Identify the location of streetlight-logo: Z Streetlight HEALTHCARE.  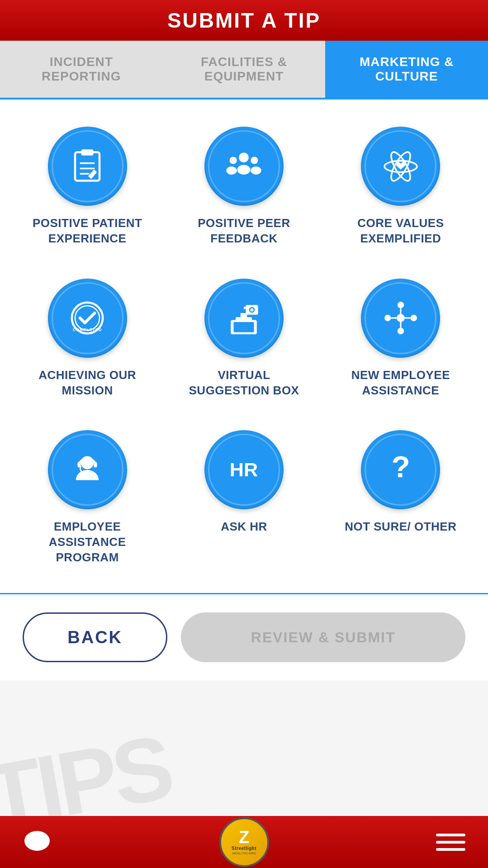
(244, 842).